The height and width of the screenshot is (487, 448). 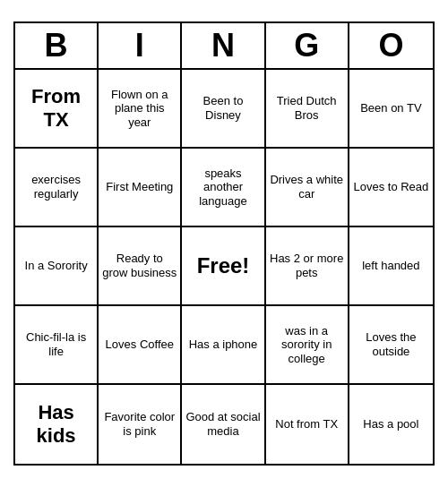 What do you see at coordinates (57, 188) in the screenshot?
I see `bingo-cell: exercises regularly` at bounding box center [57, 188].